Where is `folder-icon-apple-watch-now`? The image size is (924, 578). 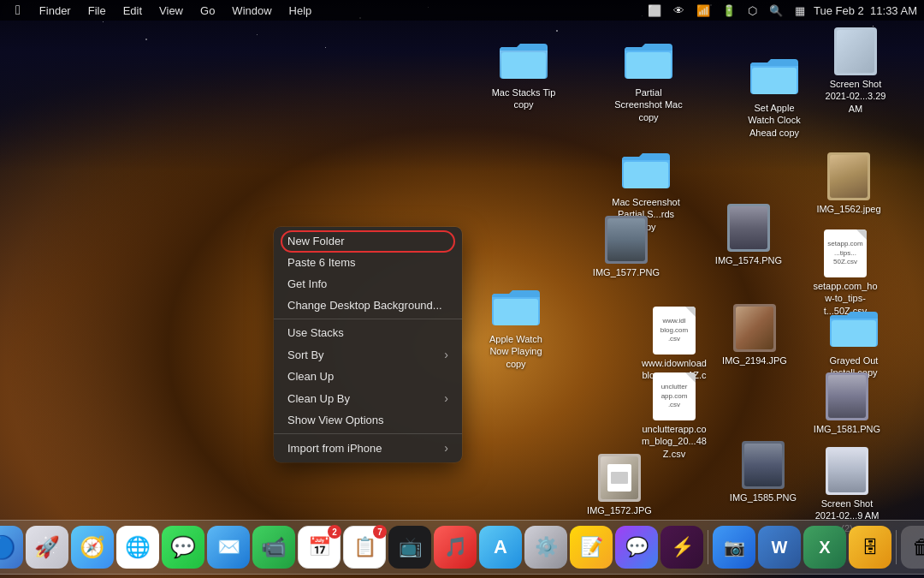
folder-icon-apple-watch-now is located at coordinates (516, 307).